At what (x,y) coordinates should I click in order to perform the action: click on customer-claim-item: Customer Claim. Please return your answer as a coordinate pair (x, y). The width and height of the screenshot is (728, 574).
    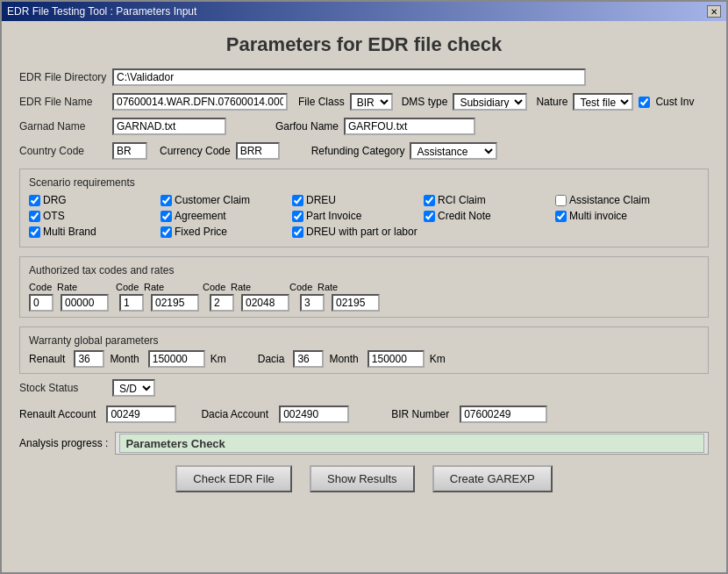
    Looking at the image, I should click on (218, 200).